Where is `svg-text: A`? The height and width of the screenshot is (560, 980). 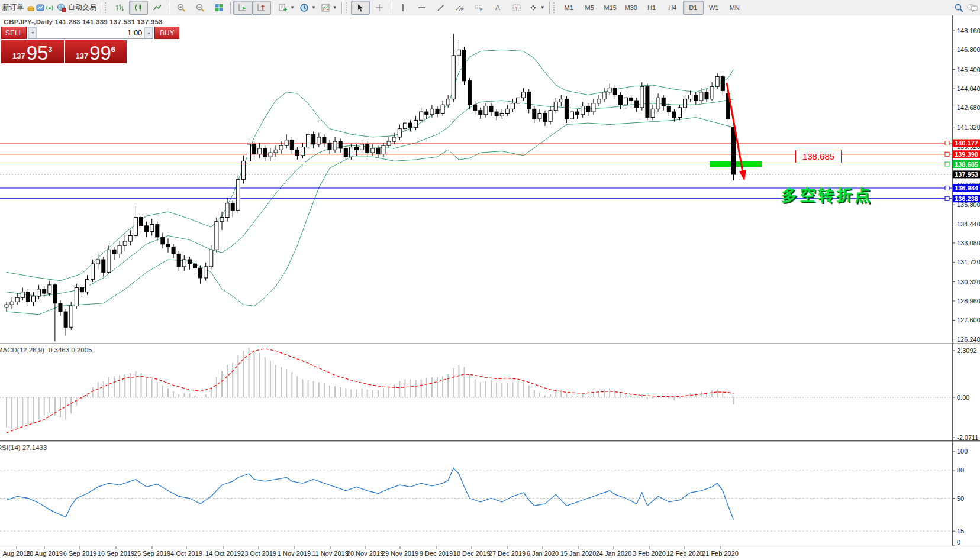 svg-text: A is located at coordinates (498, 8).